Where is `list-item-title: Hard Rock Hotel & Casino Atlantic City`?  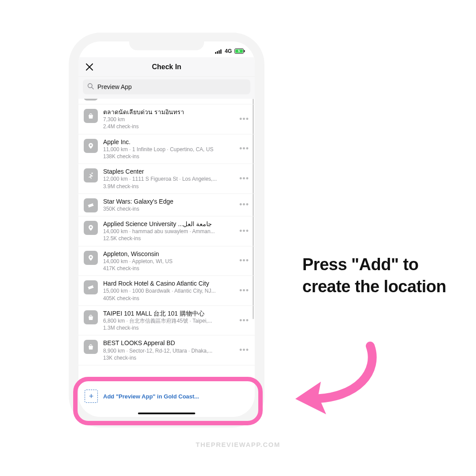 list-item-title: Hard Rock Hotel & Casino Atlantic City is located at coordinates (168, 283).